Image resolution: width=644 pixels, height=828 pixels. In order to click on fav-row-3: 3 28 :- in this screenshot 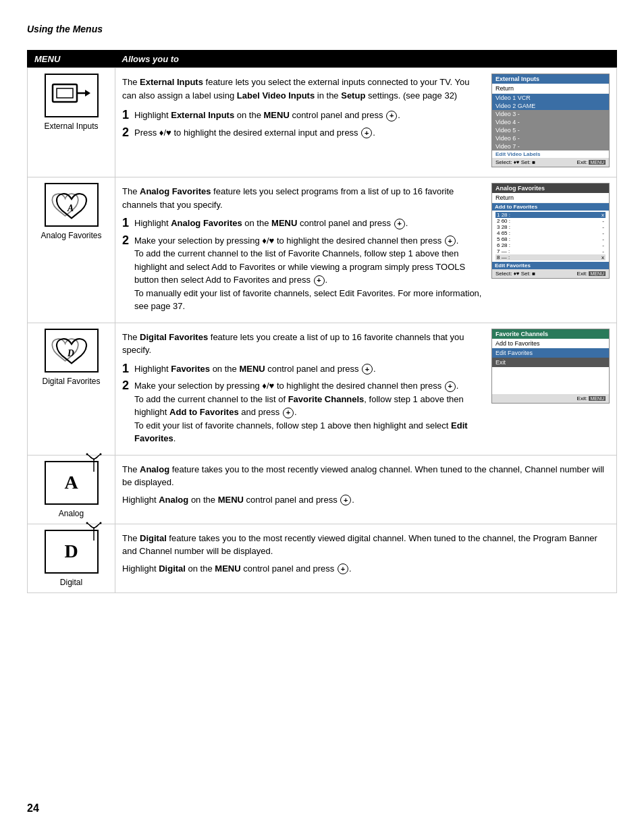, I will do `click(551, 227)`.